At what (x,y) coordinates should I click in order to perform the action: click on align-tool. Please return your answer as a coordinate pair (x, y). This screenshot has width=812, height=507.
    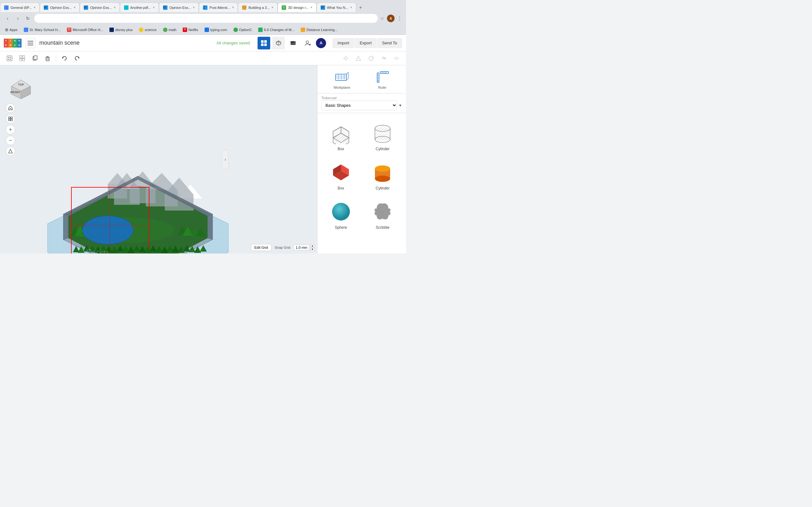
    Looking at the image, I should click on (384, 58).